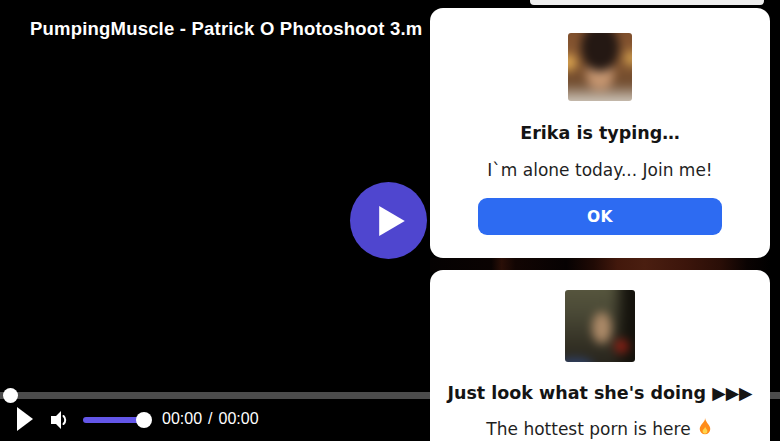 The width and height of the screenshot is (780, 441). Describe the element at coordinates (25, 420) in the screenshot. I see `play-button` at that location.